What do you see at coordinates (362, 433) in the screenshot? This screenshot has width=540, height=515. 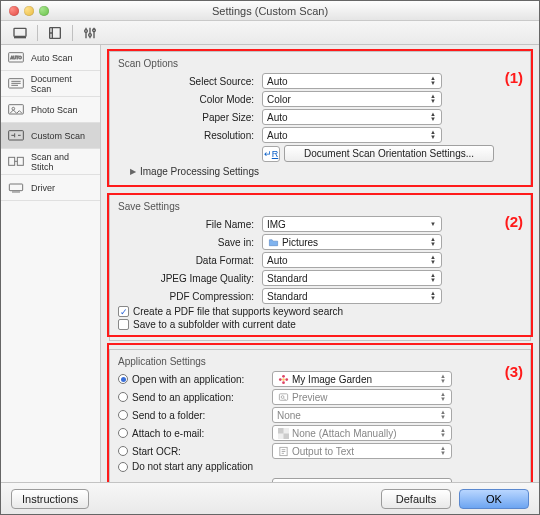 I see `attach-email-dropdown: None (Attach Manually) ▲▼` at bounding box center [362, 433].